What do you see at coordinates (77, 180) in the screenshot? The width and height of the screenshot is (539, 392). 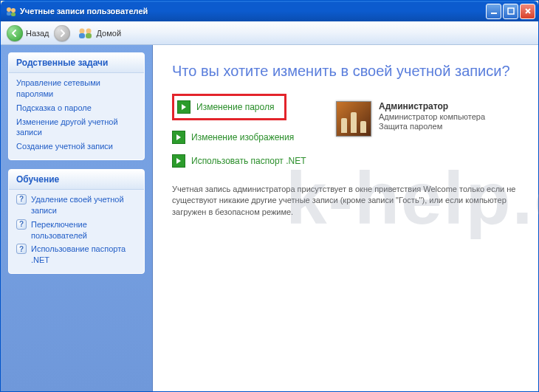 I see `panel-heading: Обучение` at bounding box center [77, 180].